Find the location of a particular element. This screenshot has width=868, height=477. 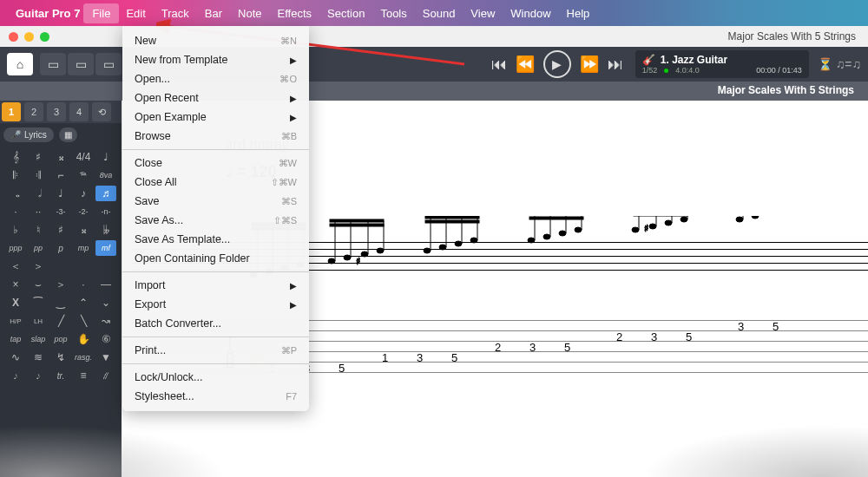

tuner-icon: ♫=♫ is located at coordinates (849, 64).